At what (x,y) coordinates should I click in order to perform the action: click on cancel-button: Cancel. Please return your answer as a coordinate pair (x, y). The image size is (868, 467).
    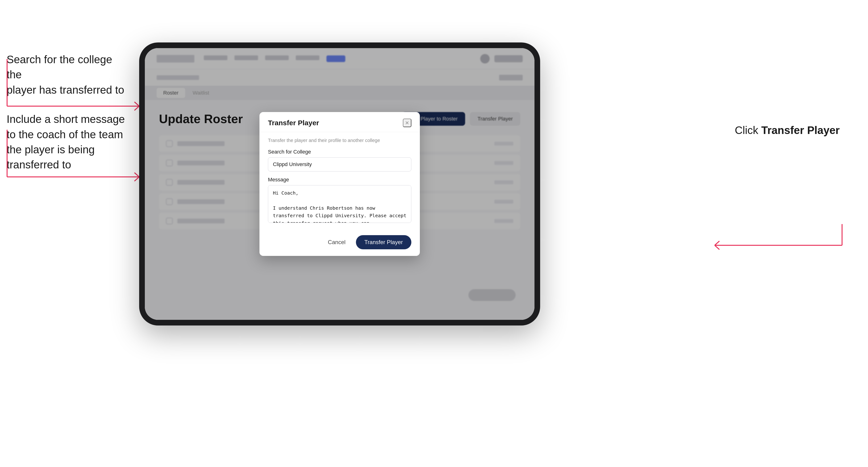
    Looking at the image, I should click on (337, 242).